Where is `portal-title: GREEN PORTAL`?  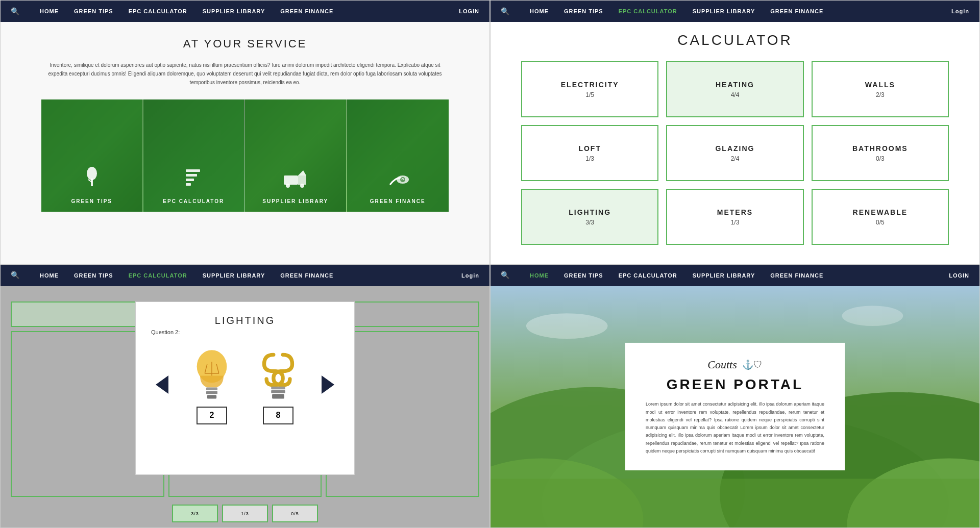
portal-title: GREEN PORTAL is located at coordinates (735, 385).